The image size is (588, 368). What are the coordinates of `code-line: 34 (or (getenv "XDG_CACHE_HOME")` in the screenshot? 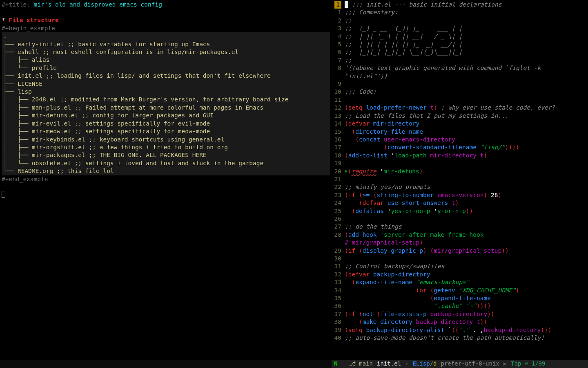 It's located at (460, 290).